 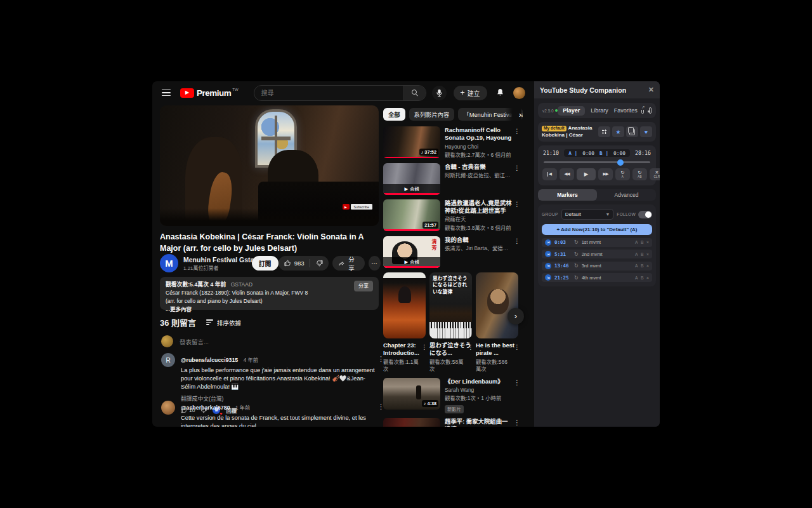 What do you see at coordinates (452, 142) in the screenshot?
I see `related-video: ♪ 37:52 Rachmaninoff Cello Sonata Op.19,…` at bounding box center [452, 142].